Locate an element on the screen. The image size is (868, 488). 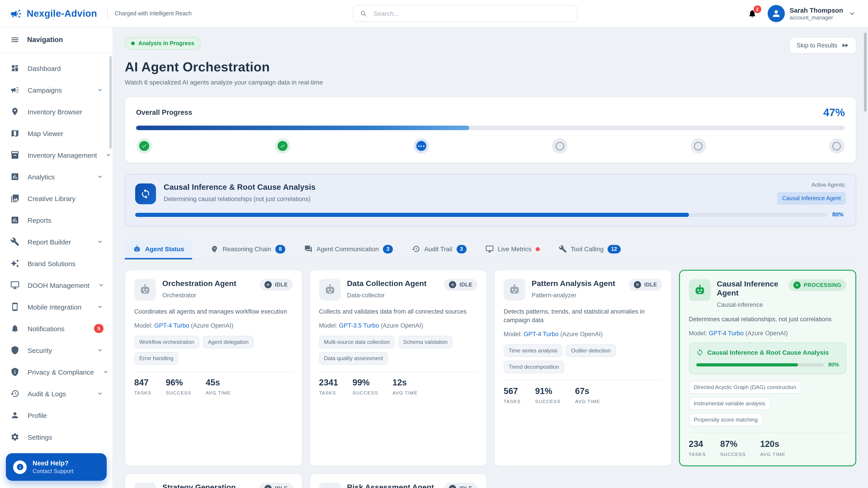
agent-role: Pattern-analyzer is located at coordinates (577, 295).